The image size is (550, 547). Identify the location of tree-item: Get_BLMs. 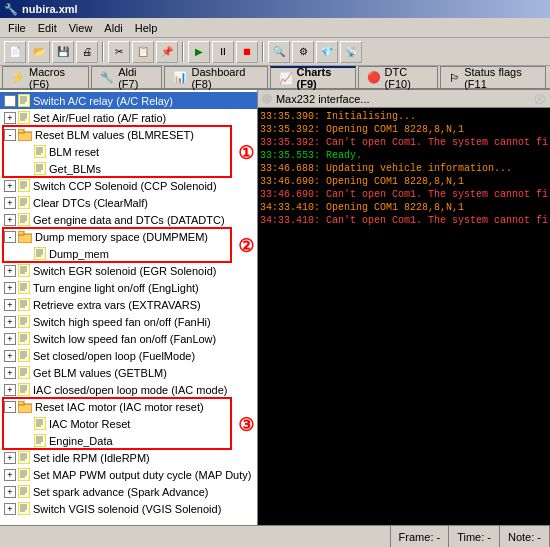
(128, 168).